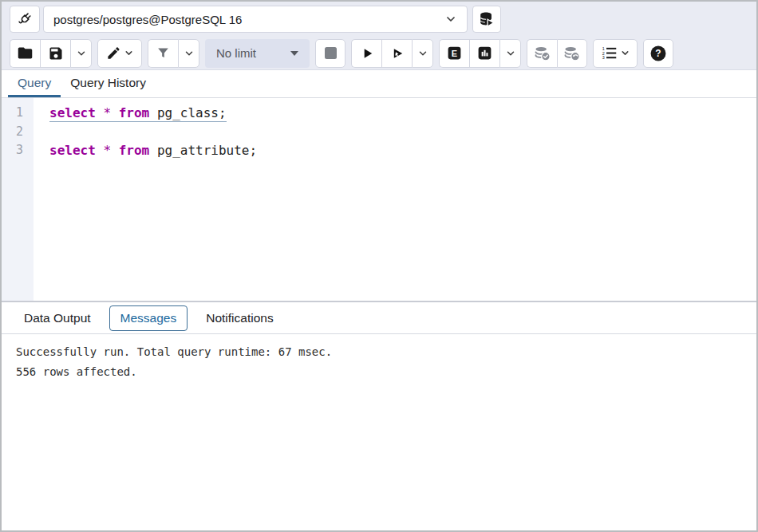 The height and width of the screenshot is (532, 758). Describe the element at coordinates (615, 53) in the screenshot. I see `macros-dropdown-button: 1 2 3` at that location.